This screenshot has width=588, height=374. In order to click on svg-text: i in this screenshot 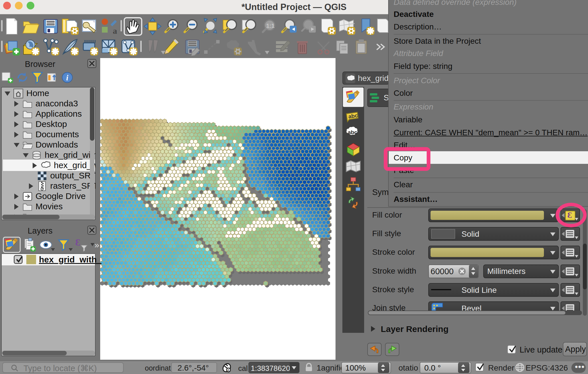, I will do `click(67, 78)`.